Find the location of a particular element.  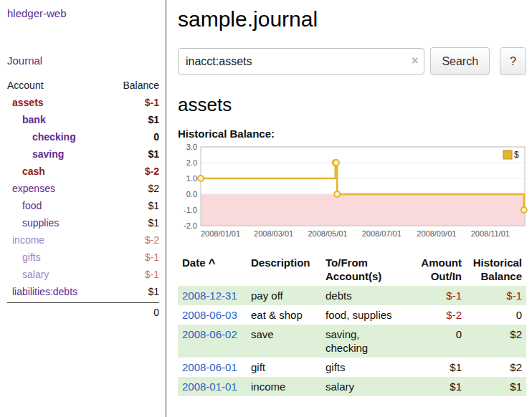

account-link-bank: bank is located at coordinates (27, 120).